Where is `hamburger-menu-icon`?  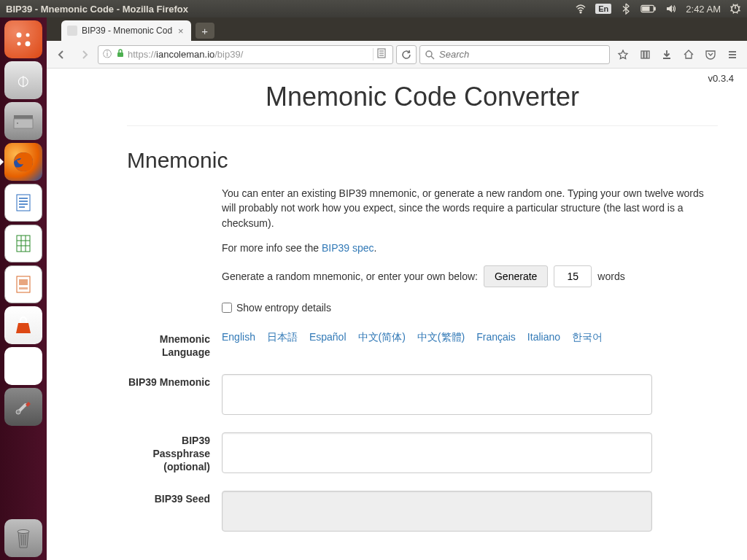 hamburger-menu-icon is located at coordinates (732, 55).